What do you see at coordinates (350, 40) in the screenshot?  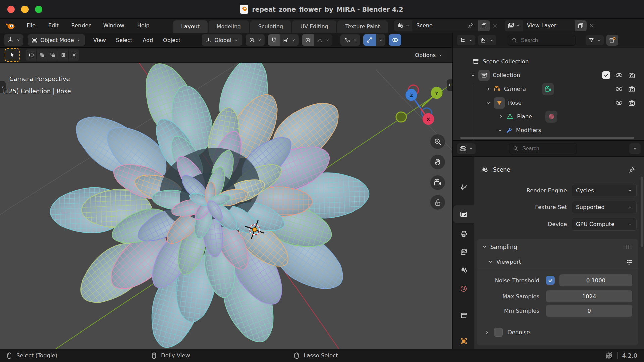 I see `show-visibility-dropdown` at bounding box center [350, 40].